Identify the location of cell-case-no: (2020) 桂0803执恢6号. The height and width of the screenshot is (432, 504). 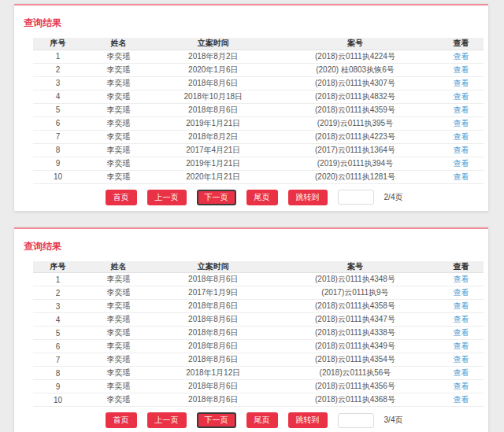
(355, 69).